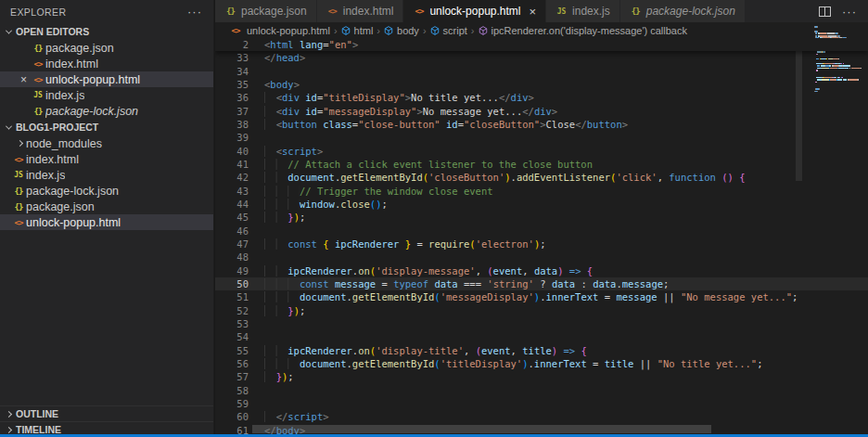 The height and width of the screenshot is (437, 868). Describe the element at coordinates (582, 11) in the screenshot. I see `tab-index.js: JSindex.js` at that location.